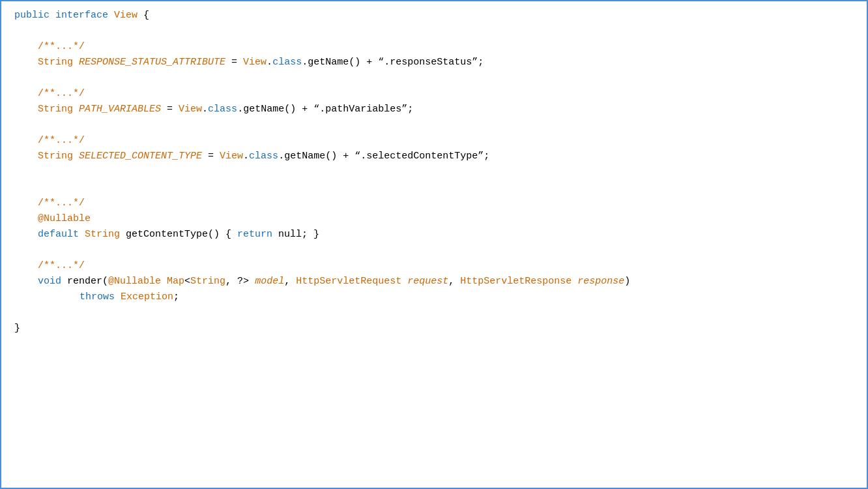 This screenshot has height=489, width=868. Describe the element at coordinates (255, 63) in the screenshot. I see `ref-view-1: View` at that location.